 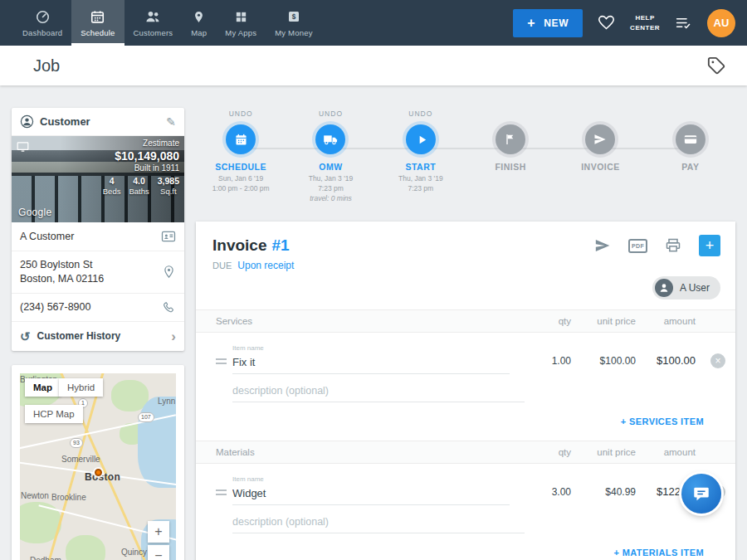 What do you see at coordinates (91, 279) in the screenshot?
I see `address-line2: Boston, MA 02116` at bounding box center [91, 279].